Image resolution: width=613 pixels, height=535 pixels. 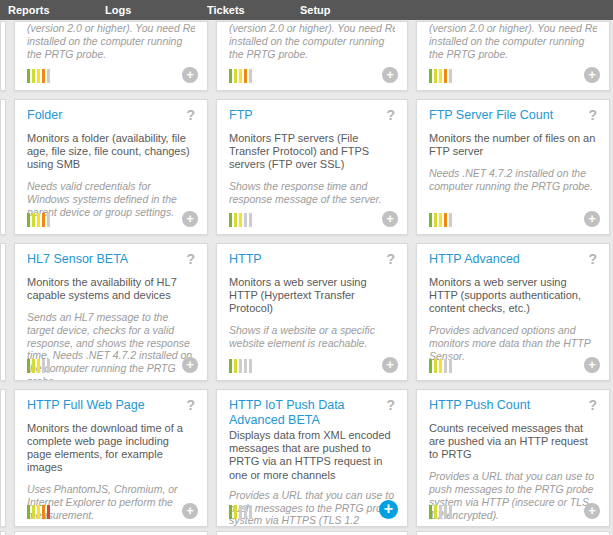 What do you see at coordinates (312, 312) in the screenshot?
I see `sensor-card-http: HTTP ? Monitors a web server using HTTP …` at bounding box center [312, 312].